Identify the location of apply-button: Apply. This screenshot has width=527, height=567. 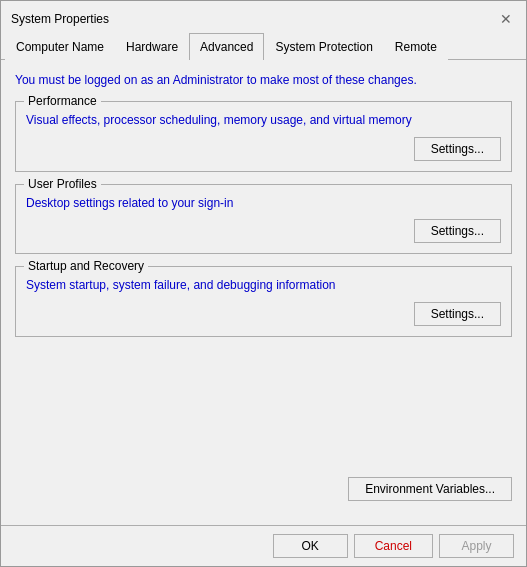
(476, 546).